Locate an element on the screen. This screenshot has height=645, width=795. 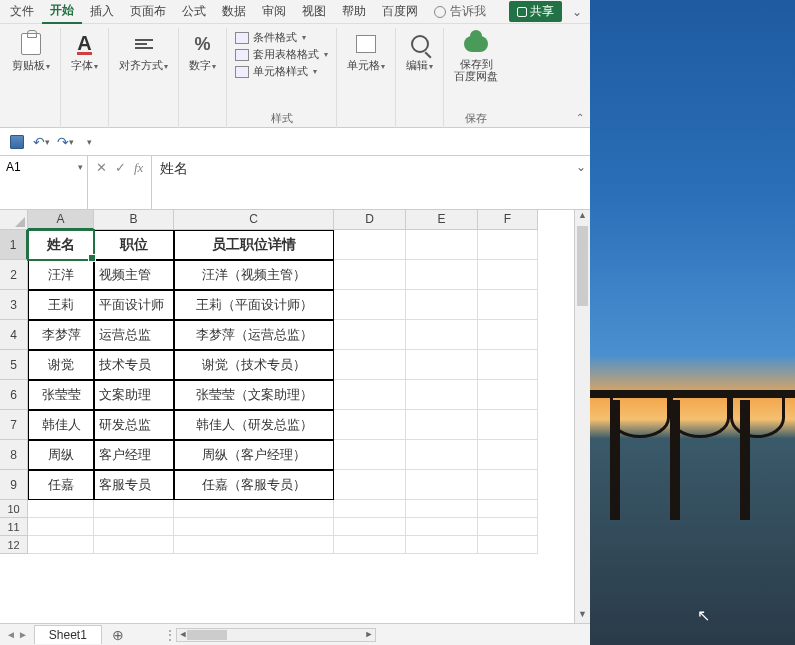
number-button: % 数字▾ is located at coordinates (202, 52).